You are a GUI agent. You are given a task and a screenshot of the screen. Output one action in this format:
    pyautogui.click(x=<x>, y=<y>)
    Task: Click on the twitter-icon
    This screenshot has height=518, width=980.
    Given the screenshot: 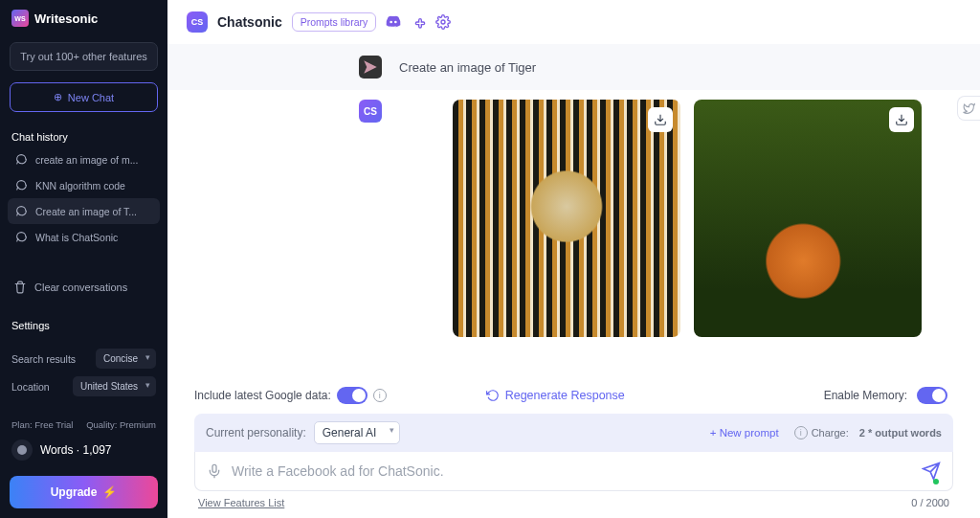 What is the action you would take?
    pyautogui.click(x=969, y=109)
    